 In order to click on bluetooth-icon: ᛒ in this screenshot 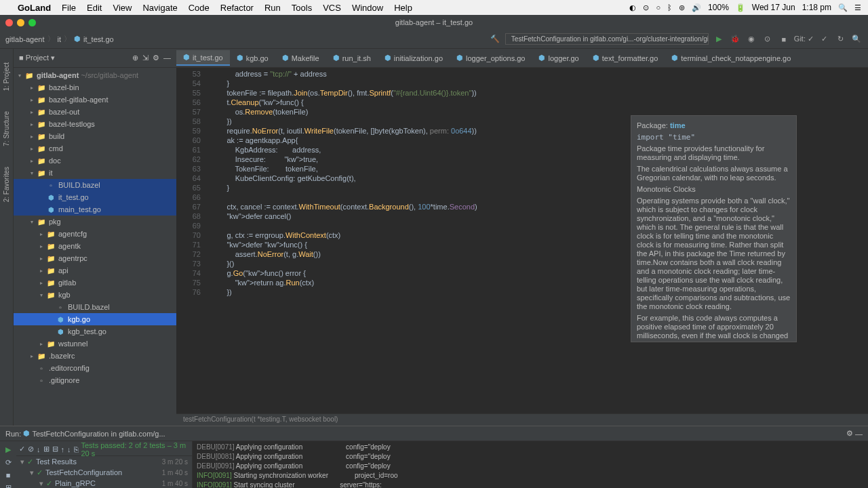, I will do `click(670, 7)`.